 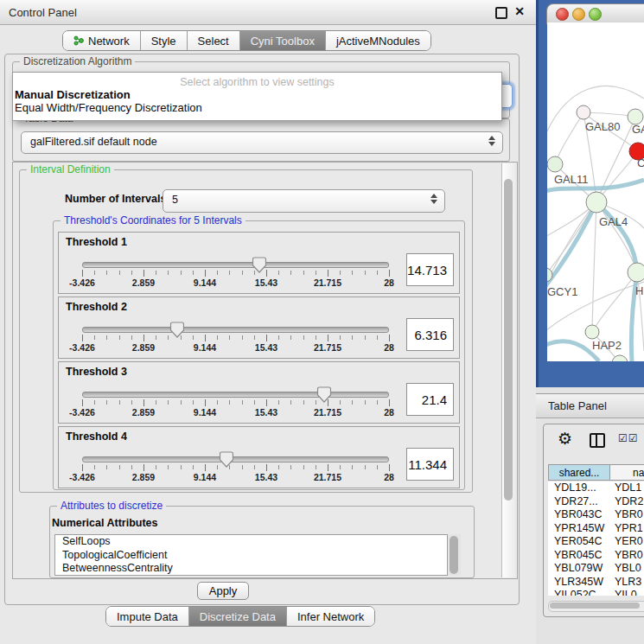 I want to click on close-traffic-light-icon, so click(x=562, y=14).